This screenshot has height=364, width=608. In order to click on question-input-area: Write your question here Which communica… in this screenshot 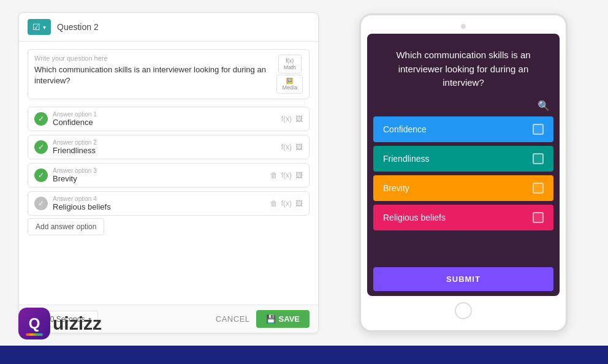, I will do `click(169, 74)`.